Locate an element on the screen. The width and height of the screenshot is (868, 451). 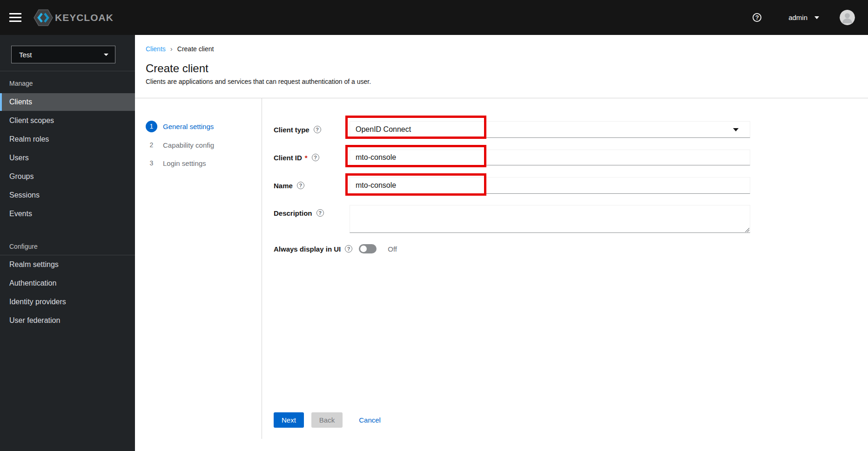
user-menu: admin is located at coordinates (804, 18).